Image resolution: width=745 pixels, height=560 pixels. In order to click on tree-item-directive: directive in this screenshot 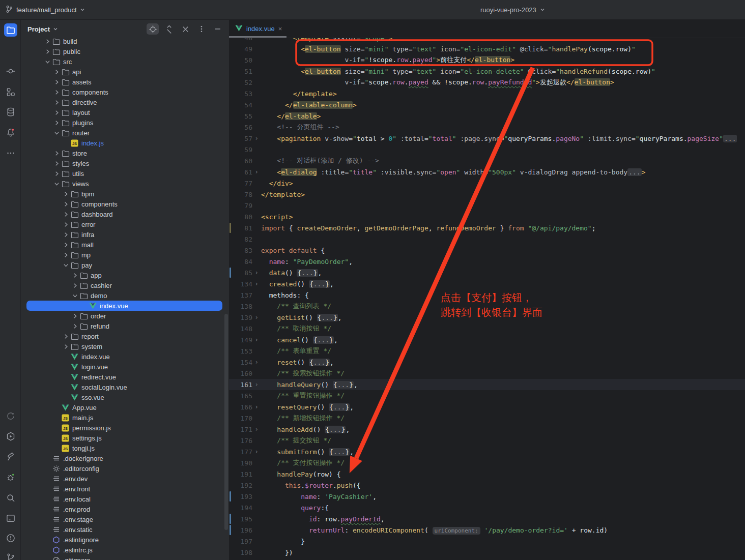, I will do `click(125, 102)`.